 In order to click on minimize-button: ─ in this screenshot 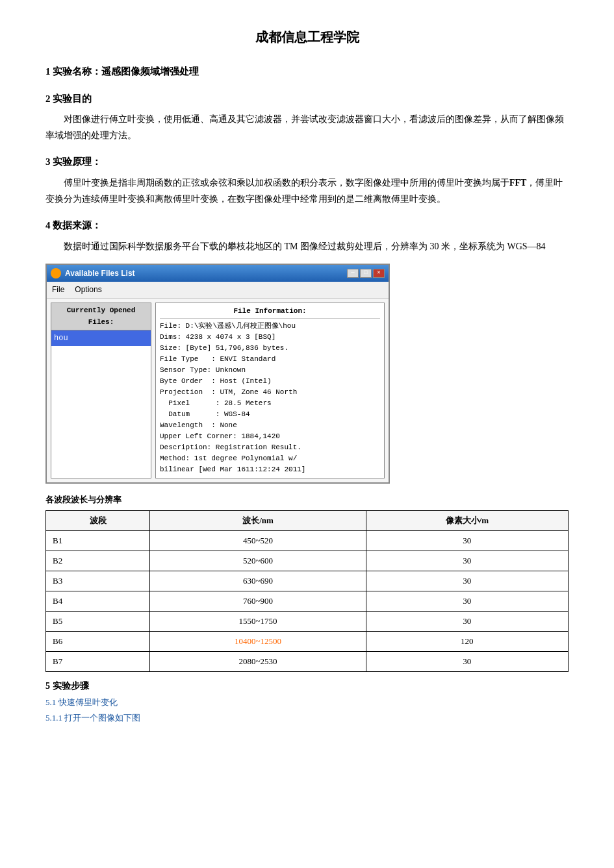, I will do `click(353, 273)`.